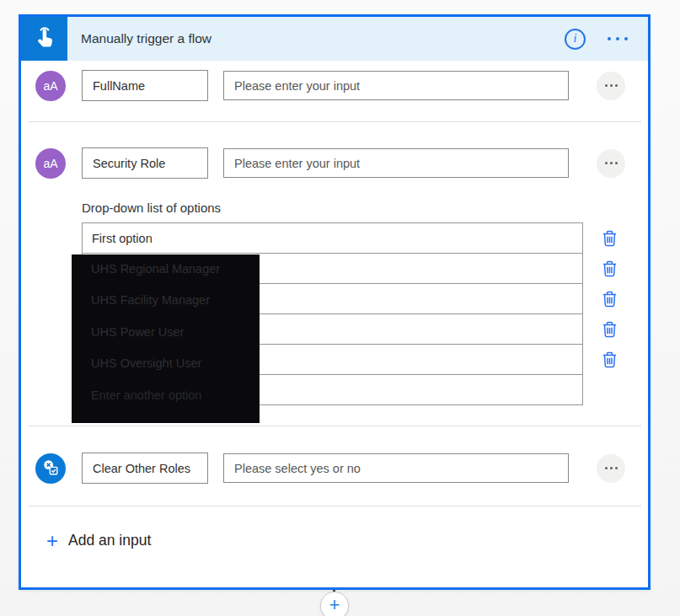  I want to click on insert-new-step-plus-button: +, so click(335, 603).